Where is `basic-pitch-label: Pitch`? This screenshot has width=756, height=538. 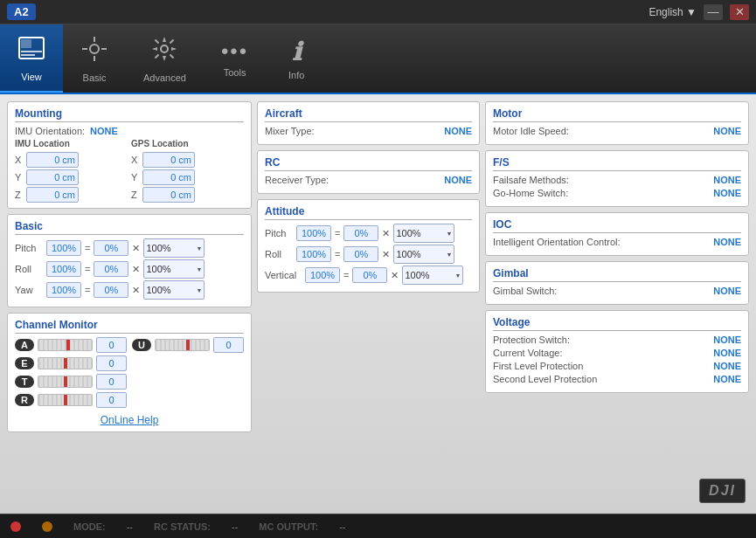
basic-pitch-label: Pitch is located at coordinates (29, 248).